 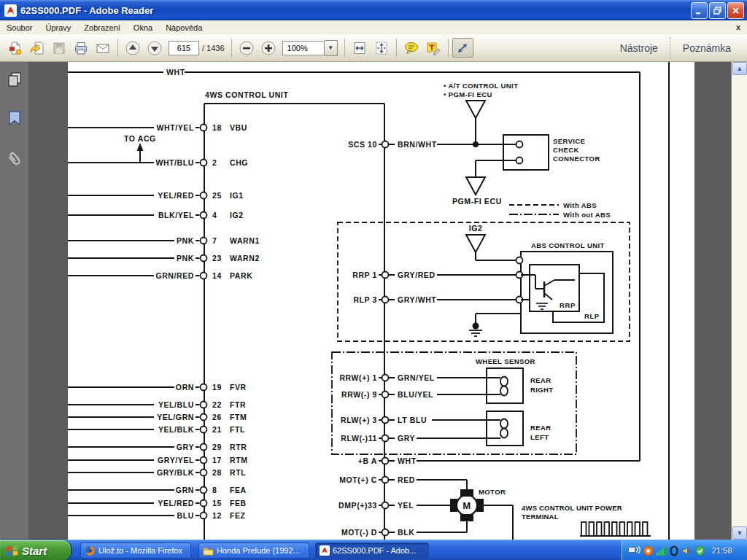 I want to click on close-button, so click(x=735, y=10).